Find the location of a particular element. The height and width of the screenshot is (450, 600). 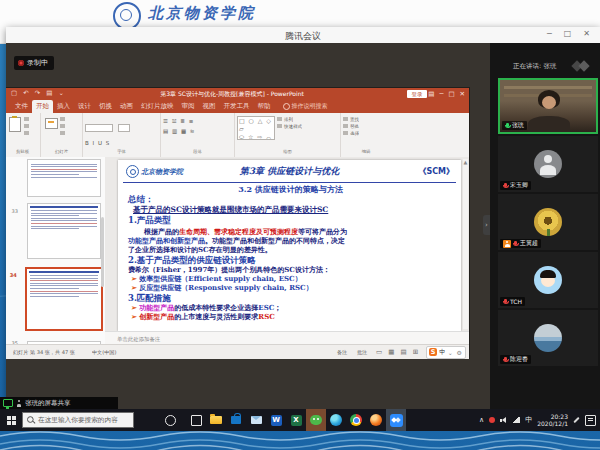

font-name-box is located at coordinates (99, 128).